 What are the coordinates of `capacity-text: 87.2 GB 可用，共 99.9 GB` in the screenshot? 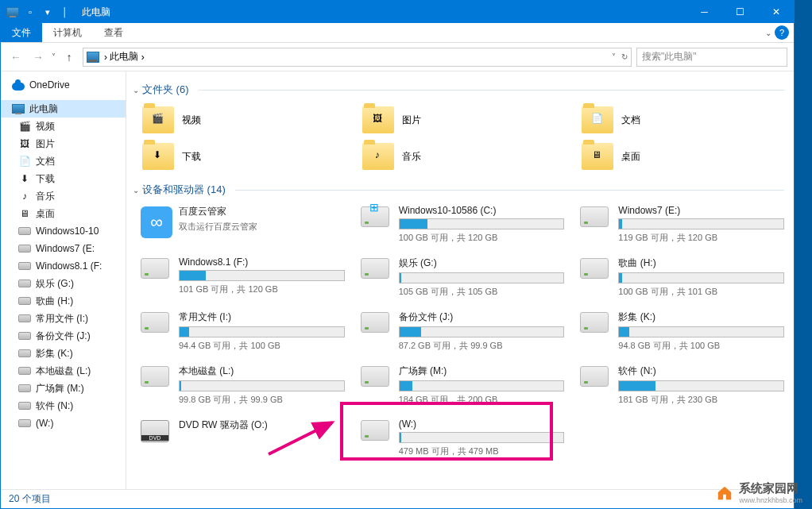 It's located at (481, 346).